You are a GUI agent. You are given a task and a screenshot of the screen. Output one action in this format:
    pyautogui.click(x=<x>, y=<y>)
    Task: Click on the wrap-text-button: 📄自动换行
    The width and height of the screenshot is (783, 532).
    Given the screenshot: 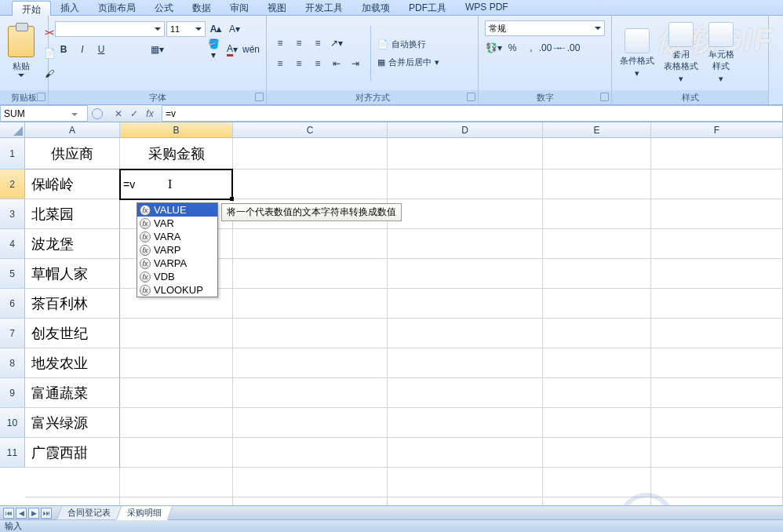 What is the action you would take?
    pyautogui.click(x=408, y=44)
    